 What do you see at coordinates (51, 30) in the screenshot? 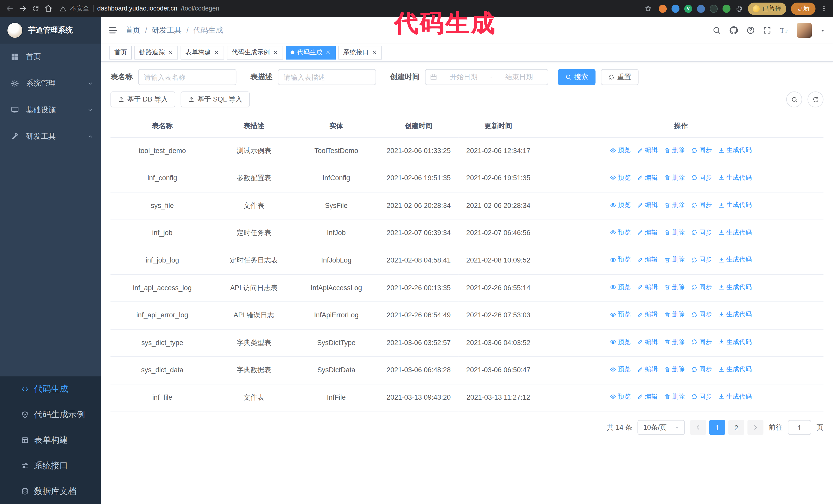
I see `sidebar-logo: 芋道管理系统` at bounding box center [51, 30].